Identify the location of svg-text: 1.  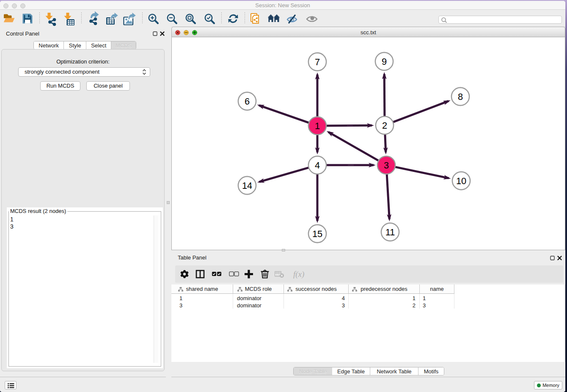
(317, 126).